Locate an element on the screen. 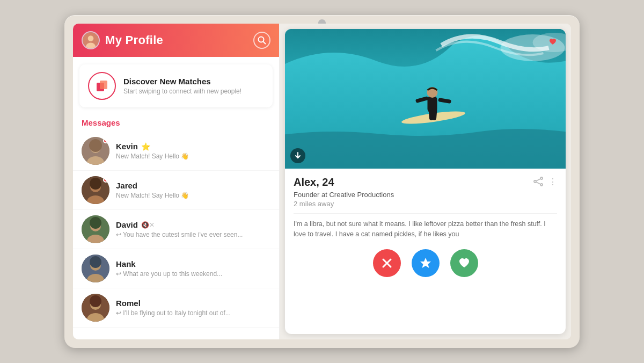  photo-heart-indicator is located at coordinates (553, 42).